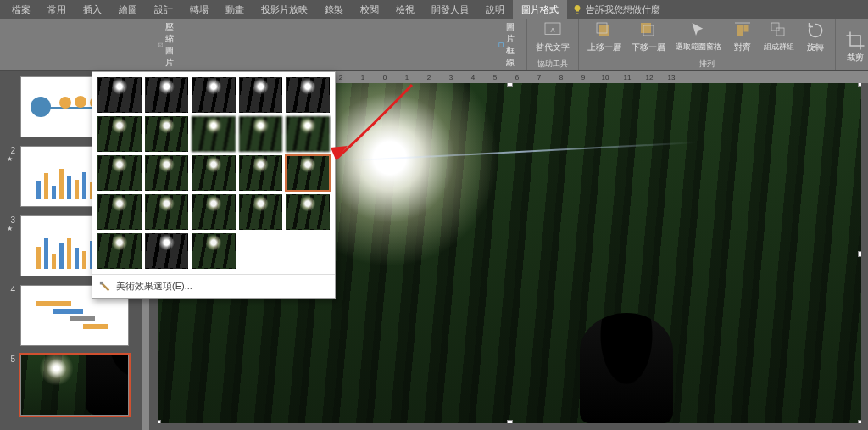 The image size is (868, 430). I want to click on effect-d5, so click(308, 212).